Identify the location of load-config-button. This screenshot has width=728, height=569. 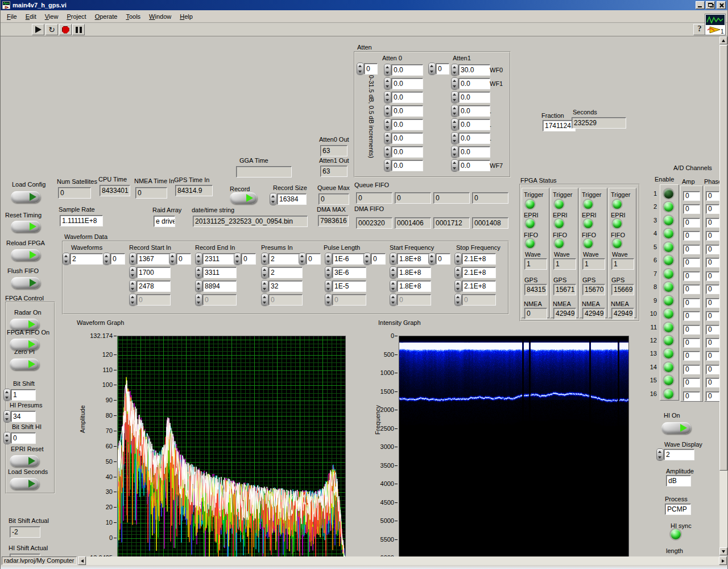
(26, 197).